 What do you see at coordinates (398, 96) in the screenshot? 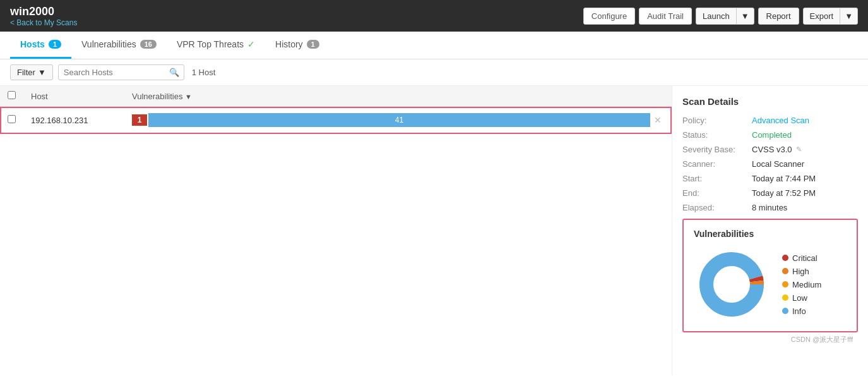
I see `header-vulnerabilities: Vulnerabilities ▼` at bounding box center [398, 96].